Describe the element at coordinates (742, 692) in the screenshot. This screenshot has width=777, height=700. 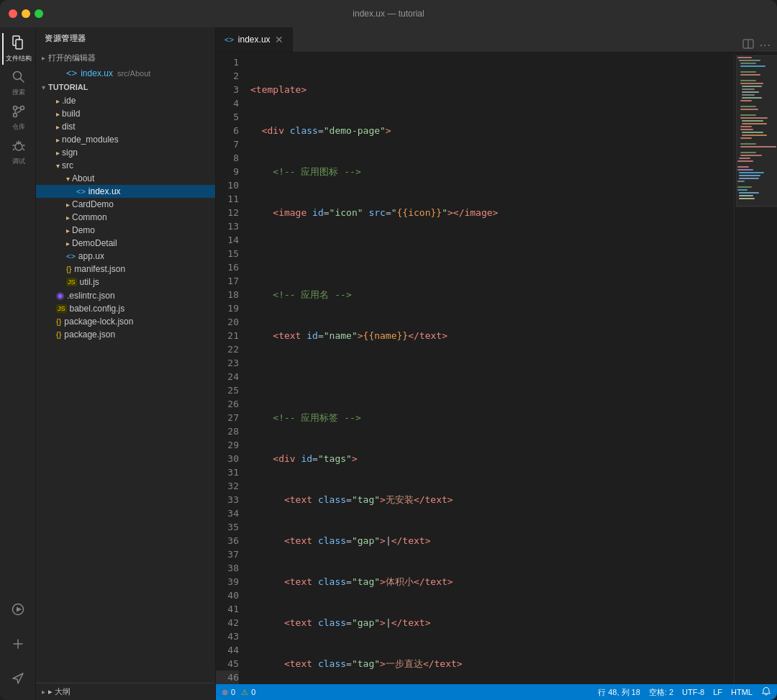
I see `language-indicator: HTML` at that location.